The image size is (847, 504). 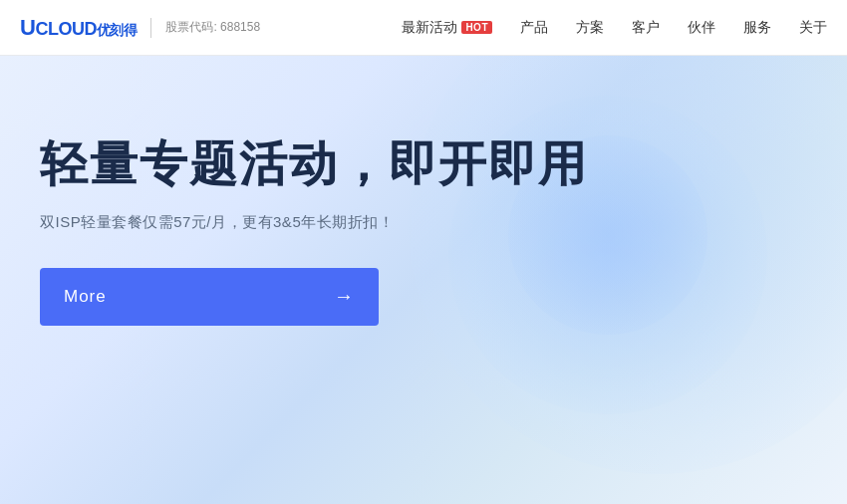 What do you see at coordinates (151, 28) in the screenshot?
I see `nav-divider` at bounding box center [151, 28].